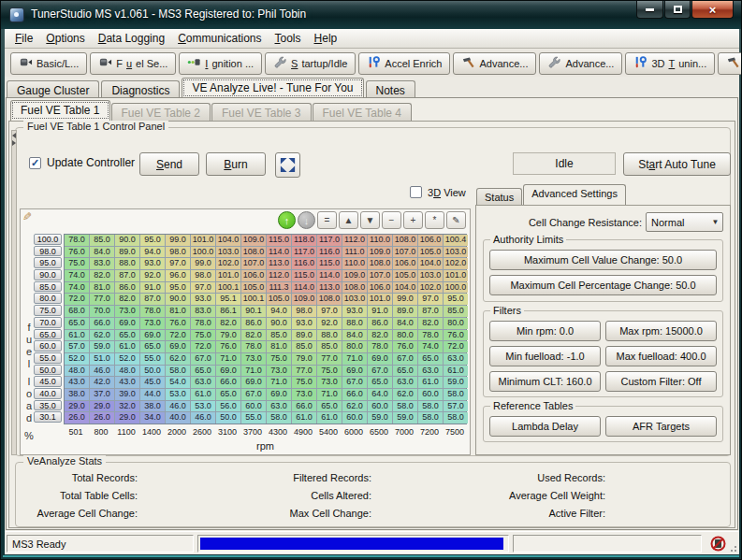 The image size is (742, 560). I want to click on ve-cell: 70.0, so click(102, 311).